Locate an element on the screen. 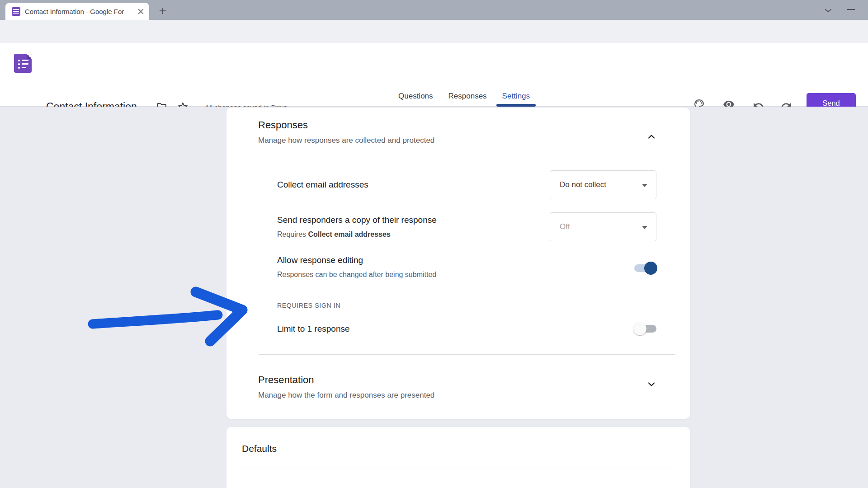 The height and width of the screenshot is (488, 868). presentation-section-title: Presentation is located at coordinates (286, 380).